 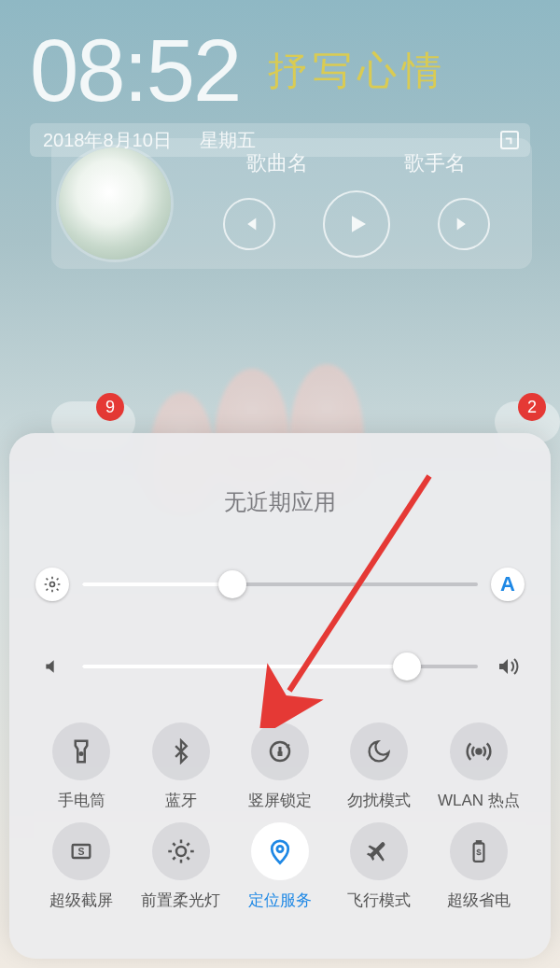 What do you see at coordinates (280, 502) in the screenshot?
I see `recent-apps-title: 无近期应用` at bounding box center [280, 502].